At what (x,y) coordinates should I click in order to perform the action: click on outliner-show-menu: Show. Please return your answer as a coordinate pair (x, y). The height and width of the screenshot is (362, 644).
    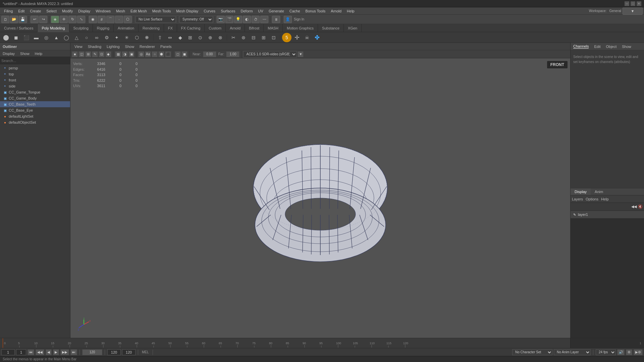
    Looking at the image, I should click on (25, 54).